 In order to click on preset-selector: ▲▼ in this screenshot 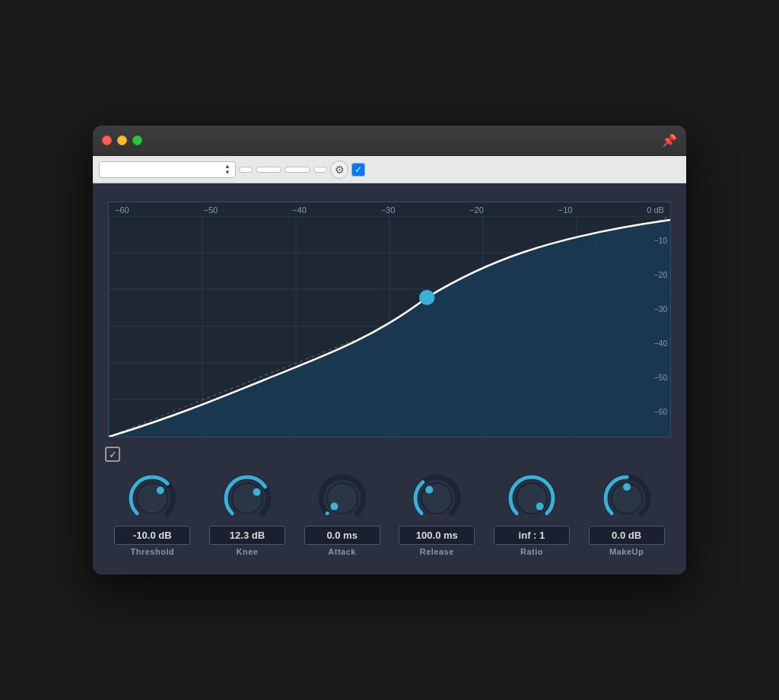, I will do `click(167, 170)`.